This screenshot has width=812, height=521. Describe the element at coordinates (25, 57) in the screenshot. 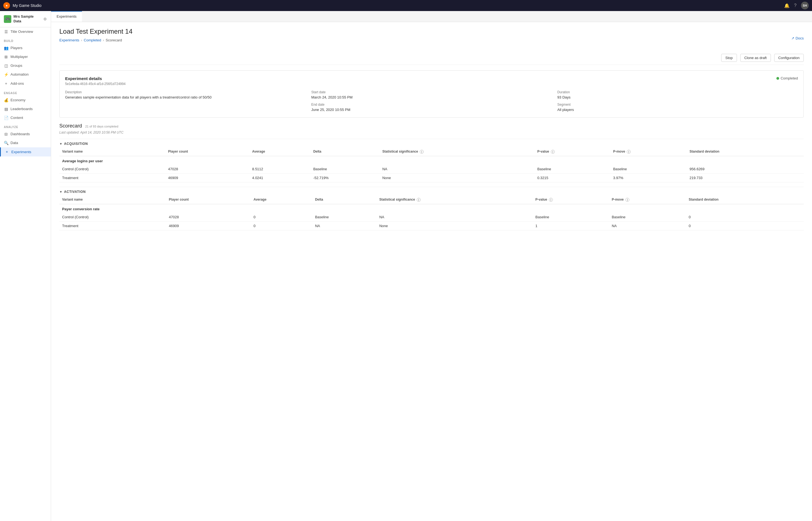

I see `sidebar-item-multiplayer: ⊞ Multiplayer` at that location.